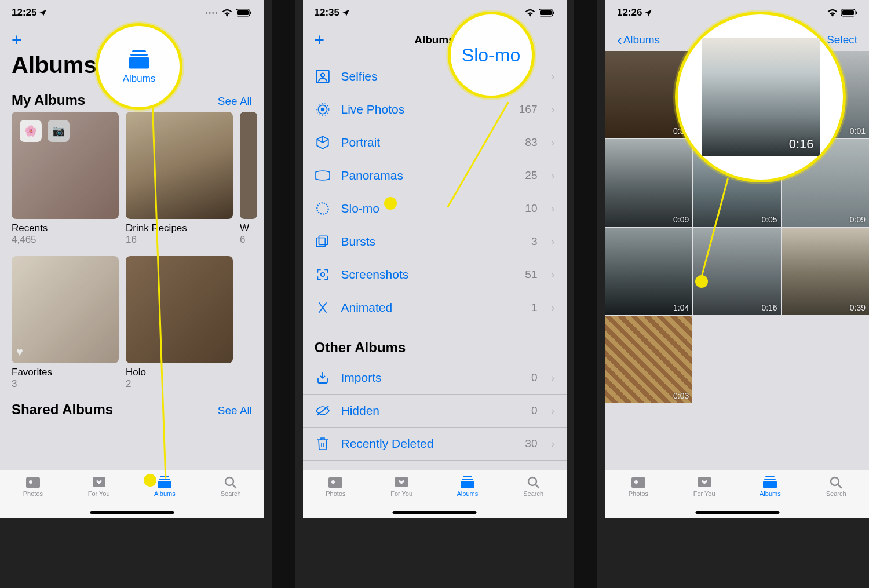 This screenshot has height=588, width=869. What do you see at coordinates (434, 76) in the screenshot?
I see `row-selfies: Selfies ›` at bounding box center [434, 76].